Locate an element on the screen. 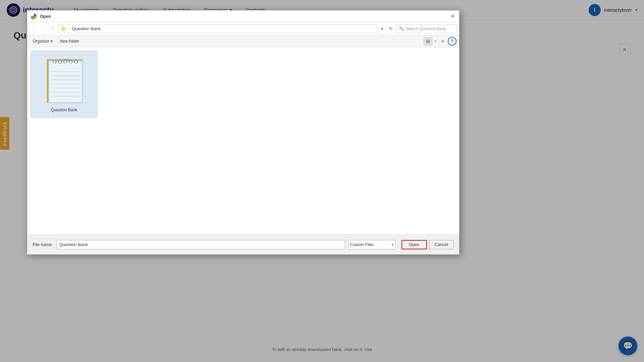 The width and height of the screenshot is (644, 362). up-button: ↑ is located at coordinates (53, 29).